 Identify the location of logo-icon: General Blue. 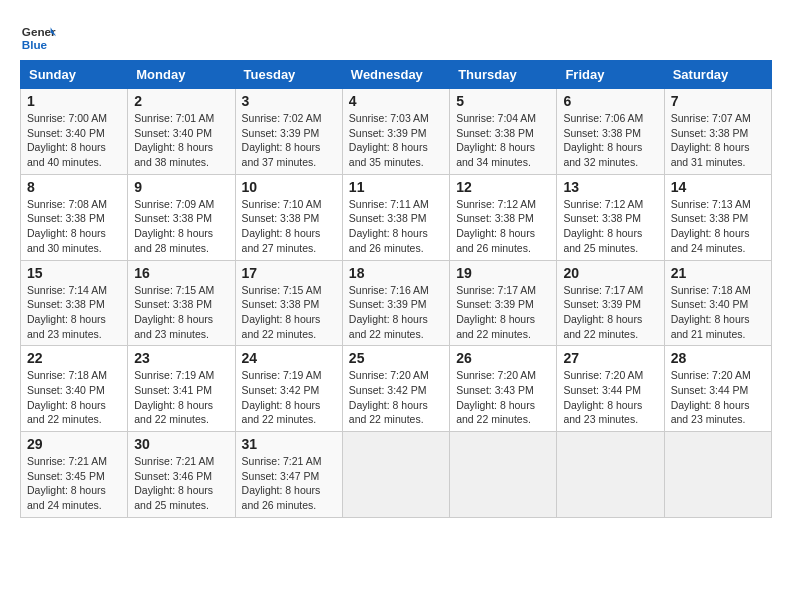
(38, 38).